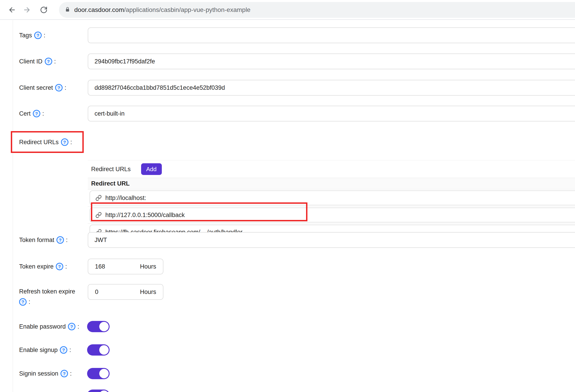 The width and height of the screenshot is (575, 392). What do you see at coordinates (53, 35) in the screenshot?
I see `tags-label: Tags` at bounding box center [53, 35].